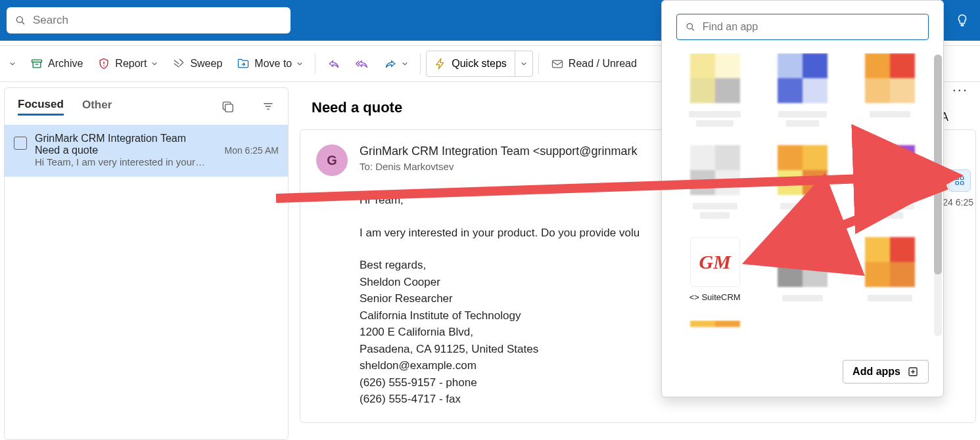 The image size is (980, 440). Describe the element at coordinates (128, 64) in the screenshot. I see `report-button: Report` at that location.